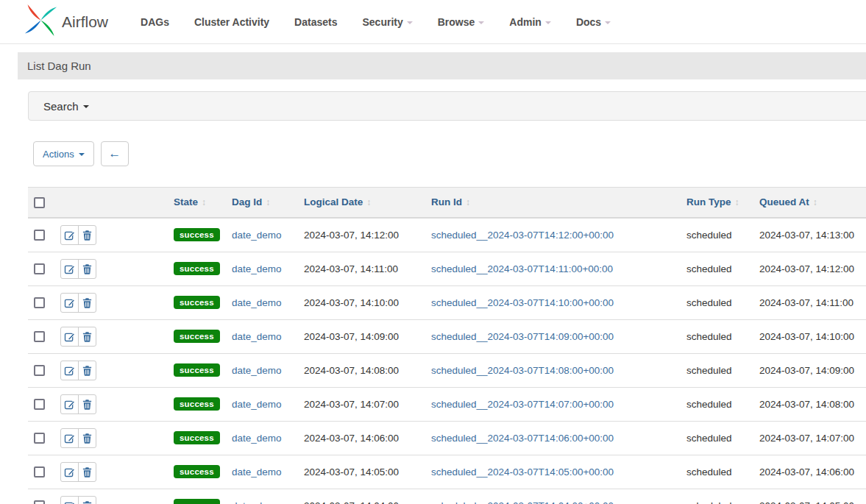  Describe the element at coordinates (809, 336) in the screenshot. I see `queued-at-cell: 2024-03-07, 14:10:00` at that location.